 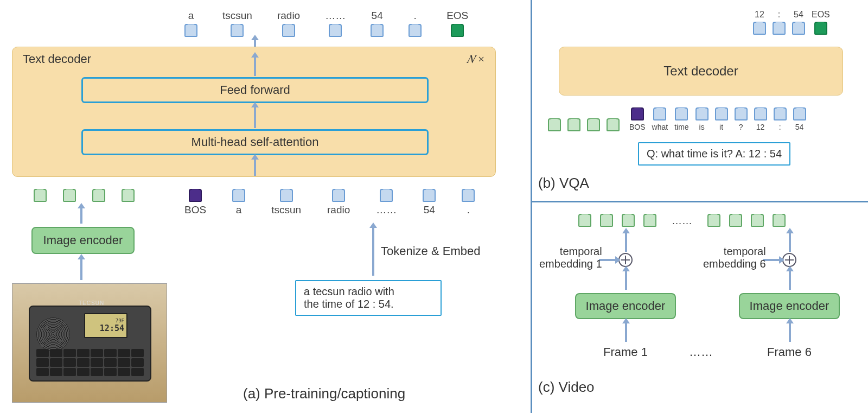 I want to click on text-decoder-label-a: Text decoder, so click(x=57, y=59).